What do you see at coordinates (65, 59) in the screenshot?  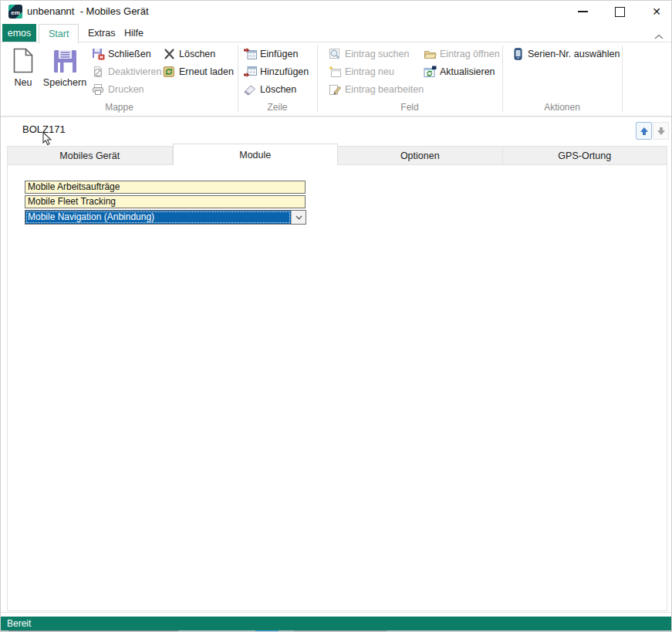 I see `save-icon` at bounding box center [65, 59].